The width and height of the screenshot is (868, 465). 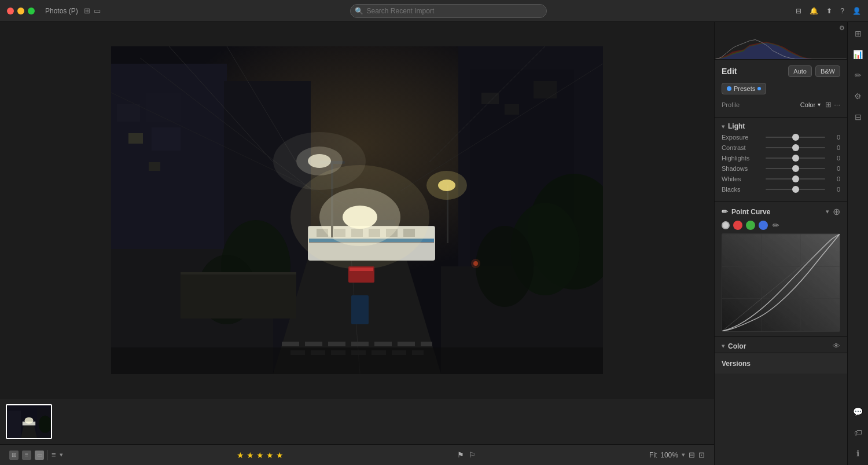 I want to click on curve-canvas, so click(x=781, y=283).